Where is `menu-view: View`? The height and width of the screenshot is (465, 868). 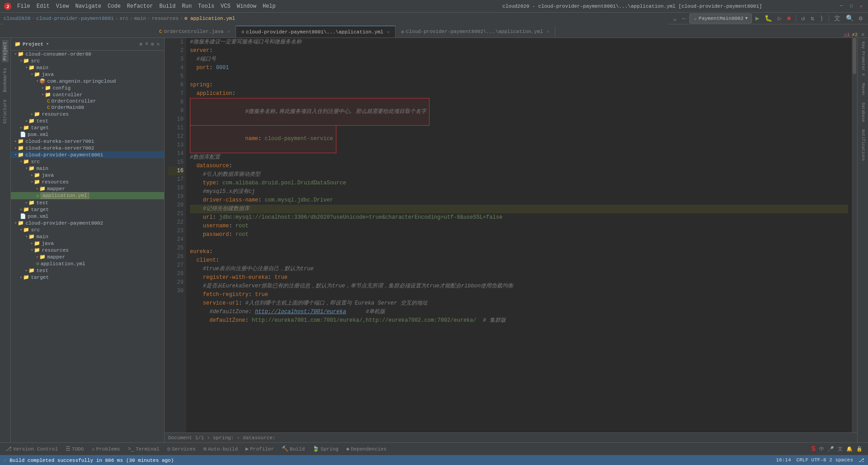 menu-view: View is located at coordinates (62, 6).